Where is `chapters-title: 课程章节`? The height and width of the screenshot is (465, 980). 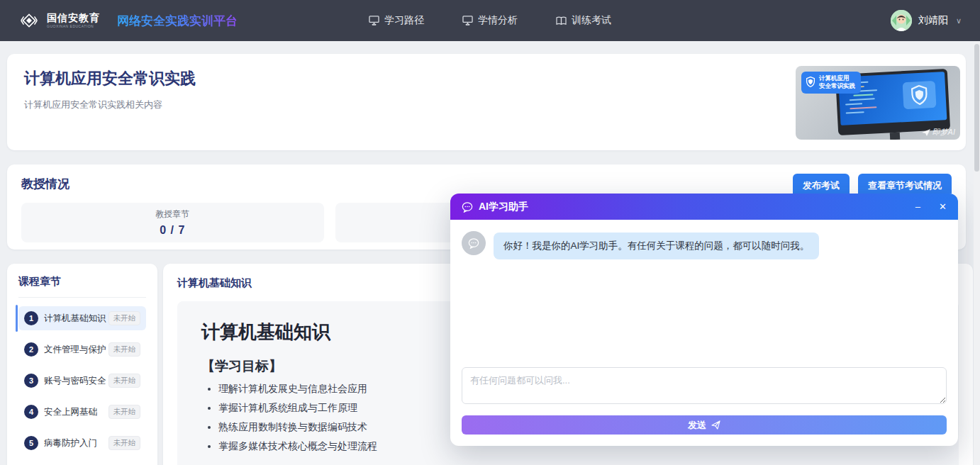
chapters-title: 课程章节 is located at coordinates (82, 286).